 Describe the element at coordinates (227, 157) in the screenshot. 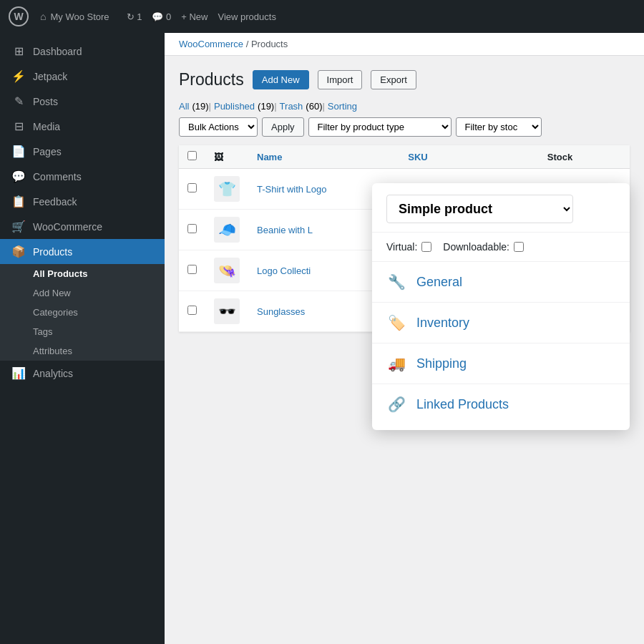

I see `image-header: 🖼` at that location.